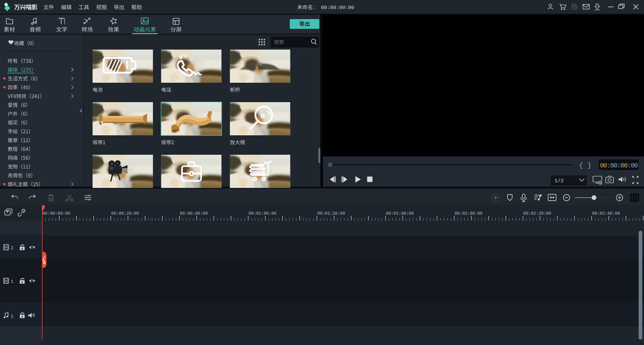 This screenshot has height=345, width=644. I want to click on svg-text: 00:01:20:00, so click(331, 214).